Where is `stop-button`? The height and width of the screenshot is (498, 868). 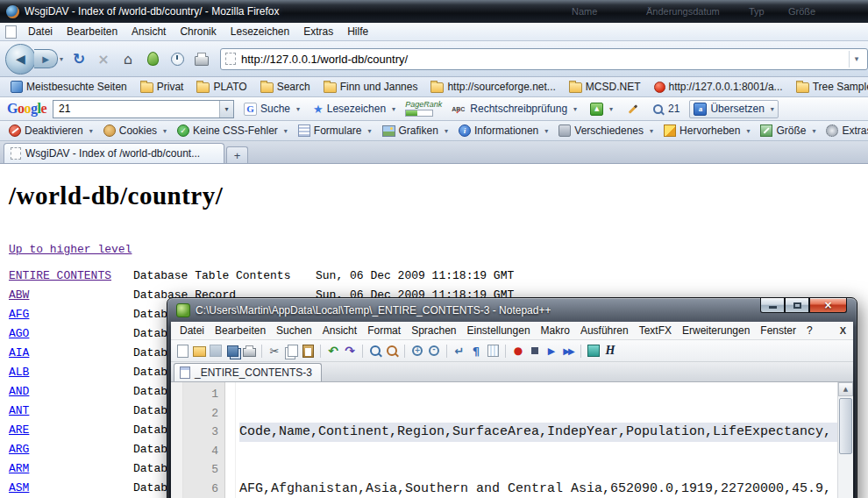
stop-button is located at coordinates (103, 59).